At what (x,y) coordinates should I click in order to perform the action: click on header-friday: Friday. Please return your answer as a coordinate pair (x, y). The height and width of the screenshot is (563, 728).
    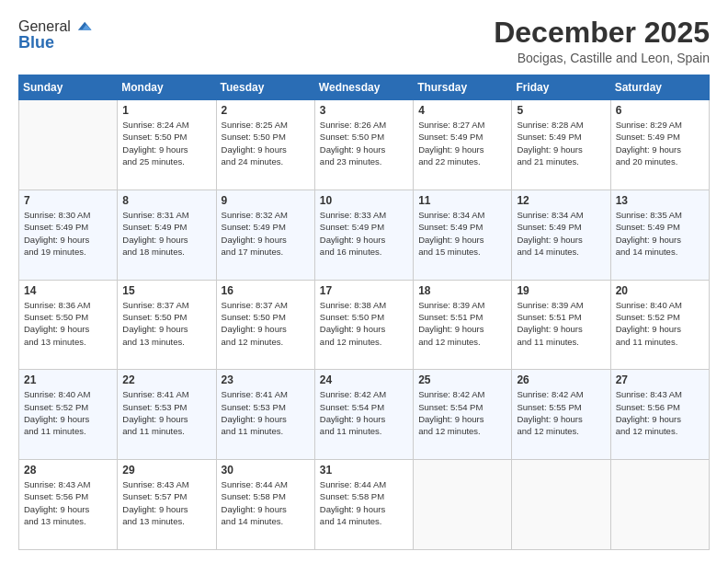
    Looking at the image, I should click on (561, 88).